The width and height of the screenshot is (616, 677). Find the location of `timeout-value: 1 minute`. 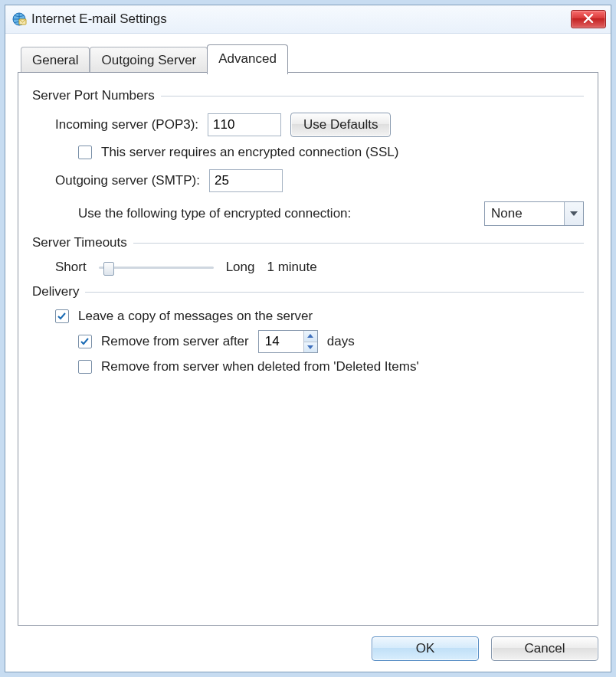

timeout-value: 1 minute is located at coordinates (291, 267).